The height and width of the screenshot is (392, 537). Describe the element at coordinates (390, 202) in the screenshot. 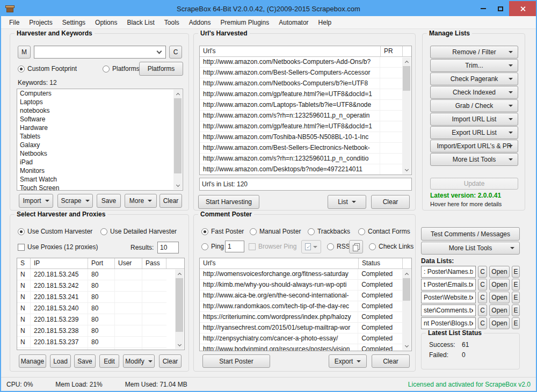

I see `clear-urls-button: Clear` at that location.